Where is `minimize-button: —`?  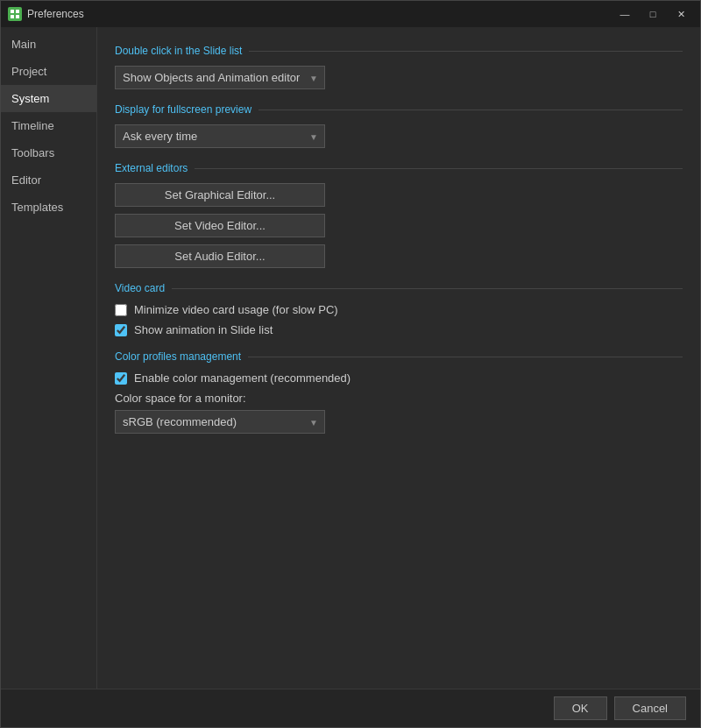
minimize-button: — is located at coordinates (625, 14).